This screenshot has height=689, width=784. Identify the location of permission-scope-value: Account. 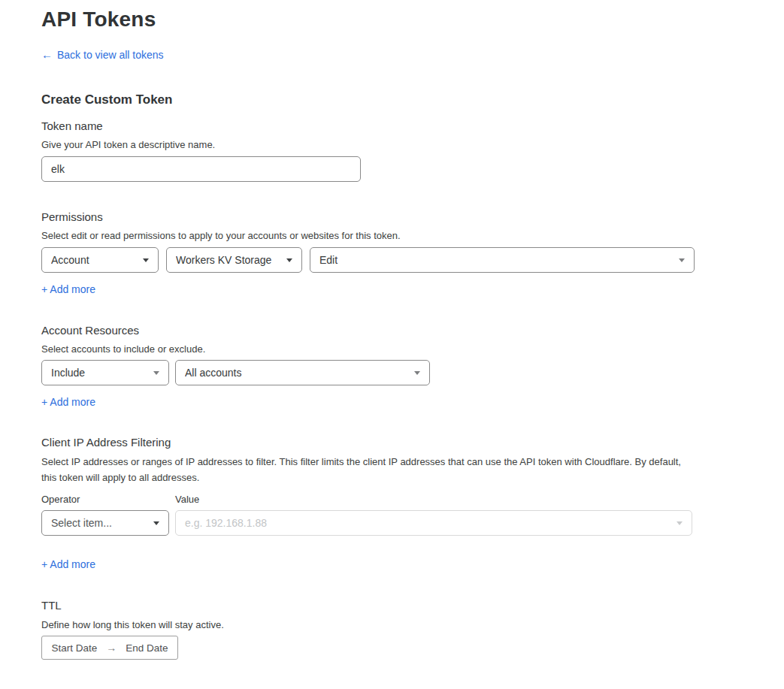
(94, 260).